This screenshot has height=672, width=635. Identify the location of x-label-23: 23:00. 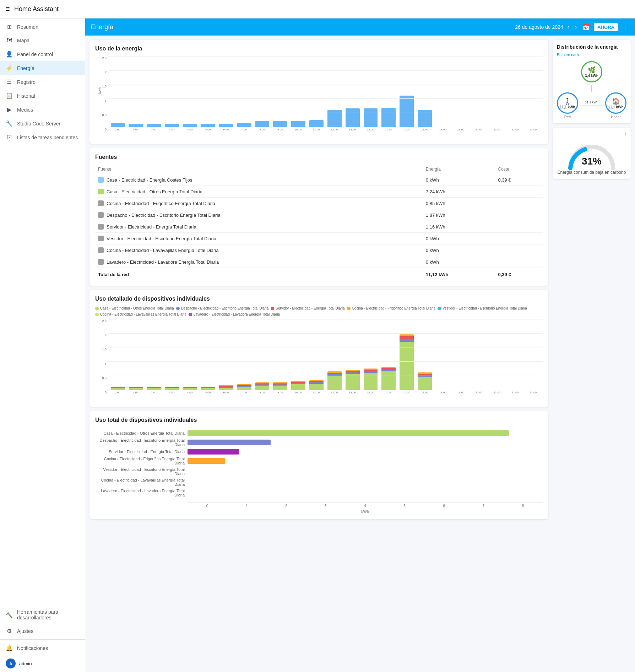
(533, 129).